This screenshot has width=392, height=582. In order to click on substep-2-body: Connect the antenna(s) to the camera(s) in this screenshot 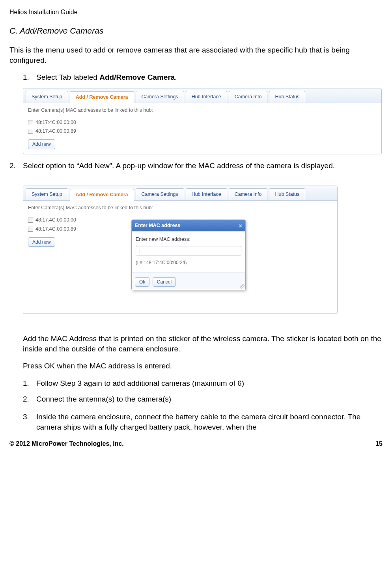, I will do `click(209, 399)`.